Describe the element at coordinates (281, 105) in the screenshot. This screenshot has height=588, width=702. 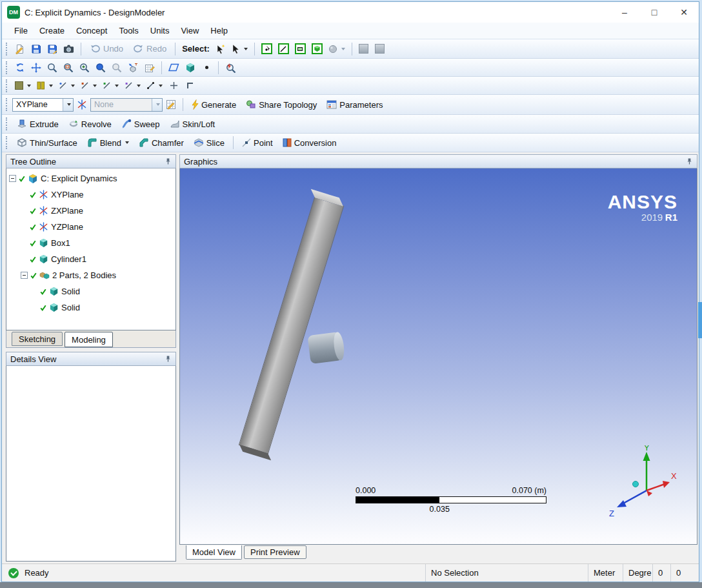
I see `share-topology-button: Share Topology` at that location.